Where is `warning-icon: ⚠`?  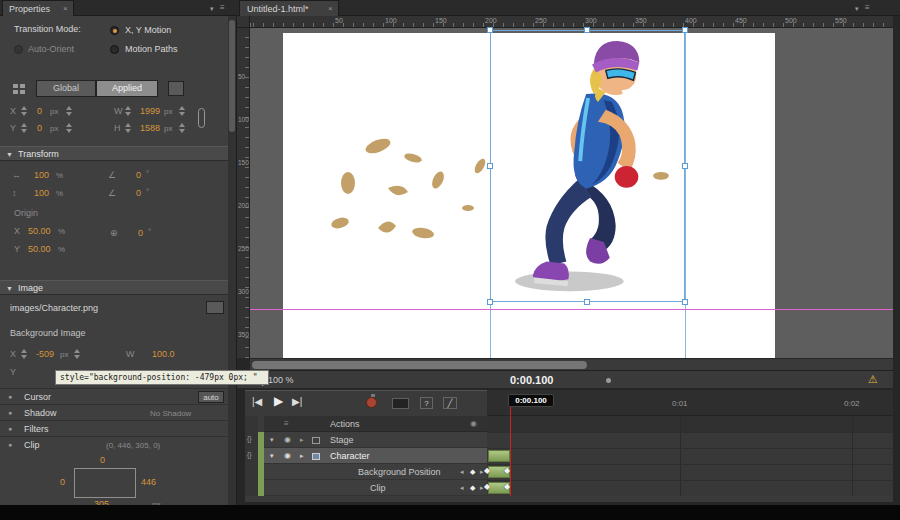
warning-icon: ⚠ is located at coordinates (873, 380).